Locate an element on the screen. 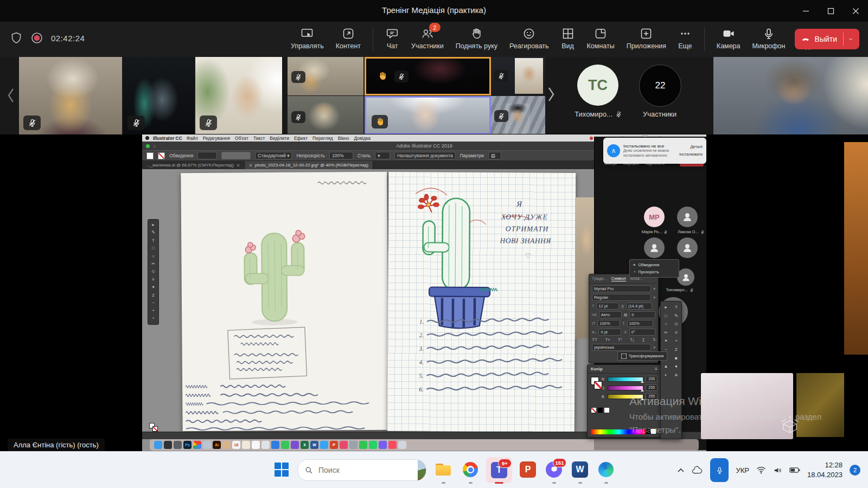 The image size is (868, 488). taskbar-search is located at coordinates (362, 470).